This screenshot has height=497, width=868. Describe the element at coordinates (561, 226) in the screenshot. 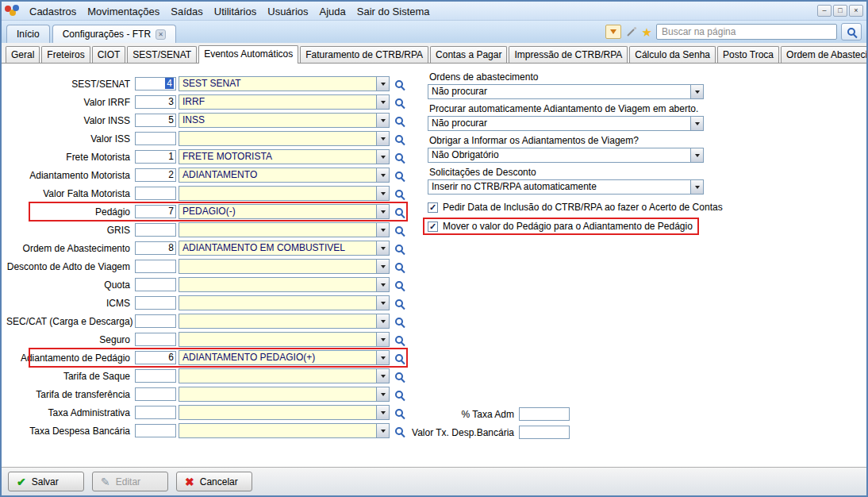

I see `checkbox-row: ✓Mover o valor do Pedágio para o Adianta…` at that location.